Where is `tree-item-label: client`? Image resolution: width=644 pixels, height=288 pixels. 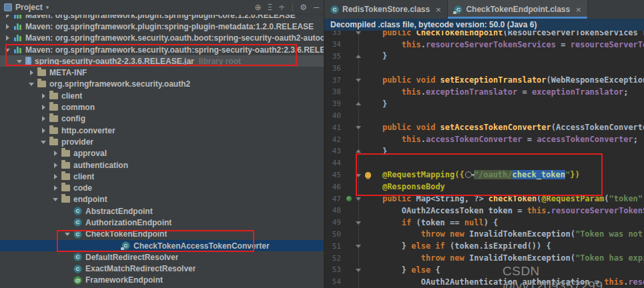
tree-item-label: client is located at coordinates (72, 96).